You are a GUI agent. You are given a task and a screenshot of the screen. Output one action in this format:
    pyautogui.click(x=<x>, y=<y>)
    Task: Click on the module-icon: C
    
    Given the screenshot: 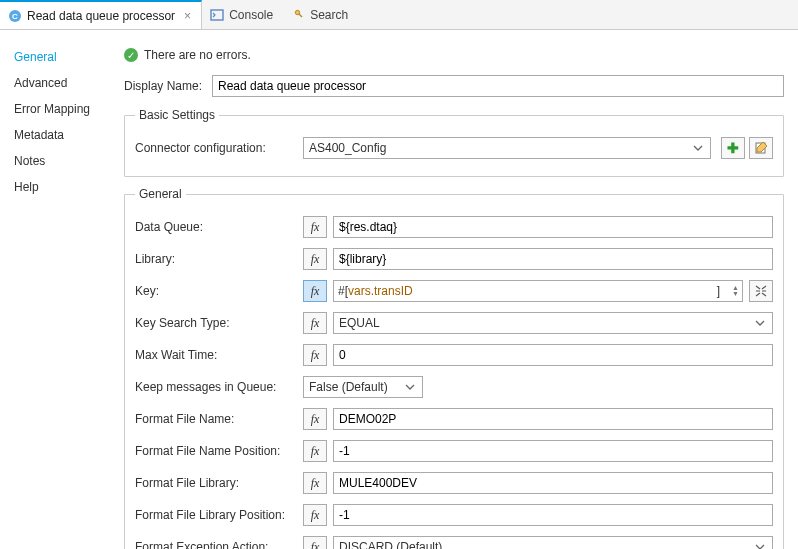 What is the action you would take?
    pyautogui.click(x=15, y=16)
    